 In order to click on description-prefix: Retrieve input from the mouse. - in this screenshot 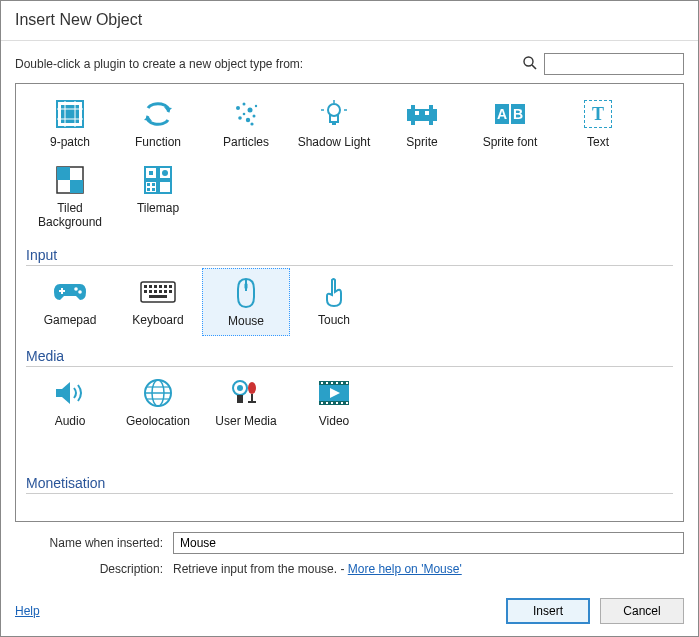, I will do `click(260, 569)`.